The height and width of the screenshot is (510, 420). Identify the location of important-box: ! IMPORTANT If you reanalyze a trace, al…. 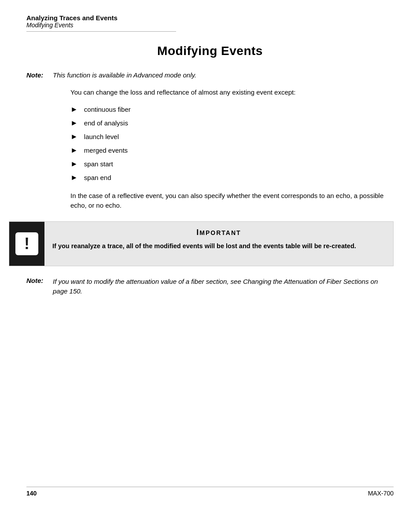
(201, 244).